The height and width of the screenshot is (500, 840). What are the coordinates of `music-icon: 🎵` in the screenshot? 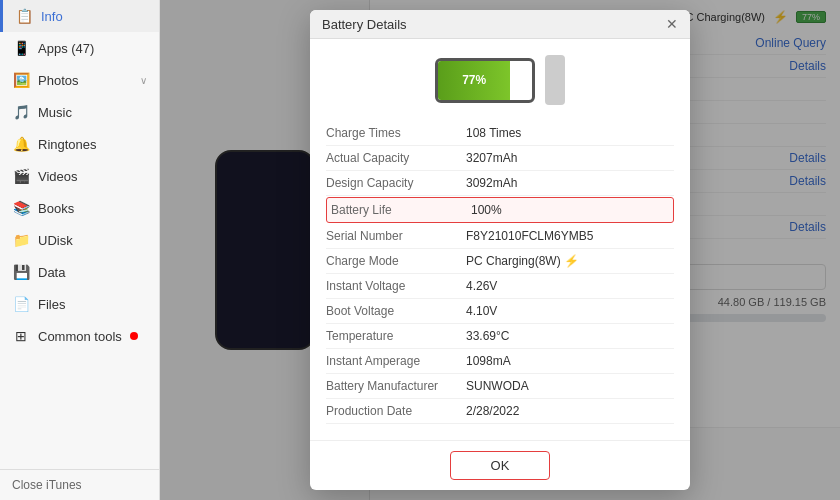 It's located at (21, 112).